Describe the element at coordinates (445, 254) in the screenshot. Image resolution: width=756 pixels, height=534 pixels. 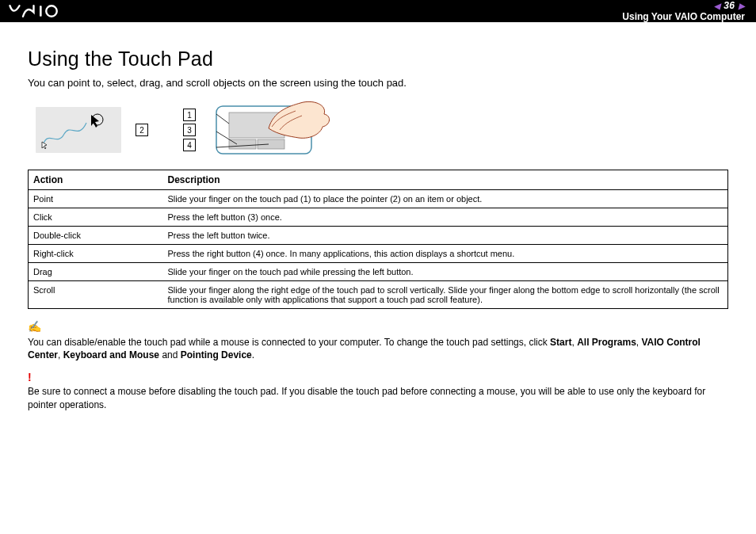
I see `cell-desc: Press the right button (4) once. In many…` at that location.